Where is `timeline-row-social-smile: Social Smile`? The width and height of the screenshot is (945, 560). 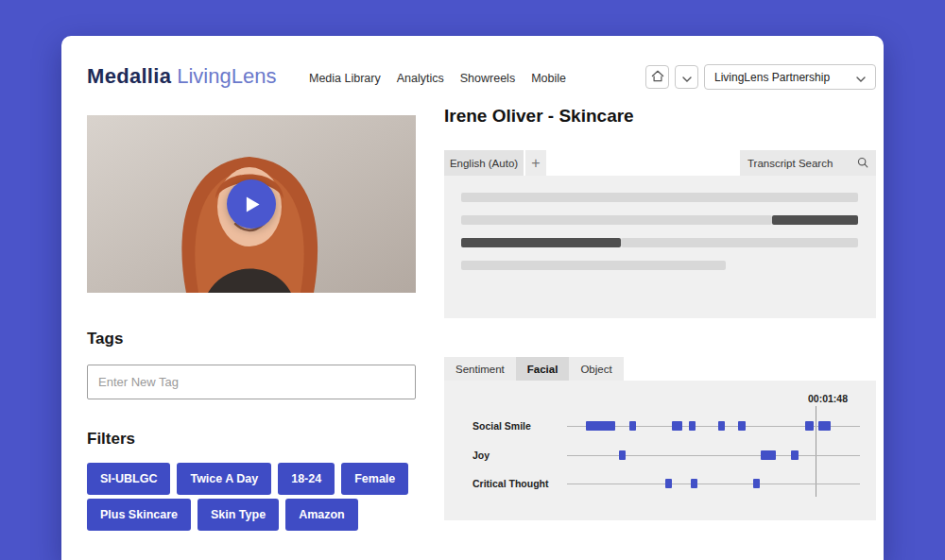 timeline-row-social-smile: Social Smile is located at coordinates (660, 426).